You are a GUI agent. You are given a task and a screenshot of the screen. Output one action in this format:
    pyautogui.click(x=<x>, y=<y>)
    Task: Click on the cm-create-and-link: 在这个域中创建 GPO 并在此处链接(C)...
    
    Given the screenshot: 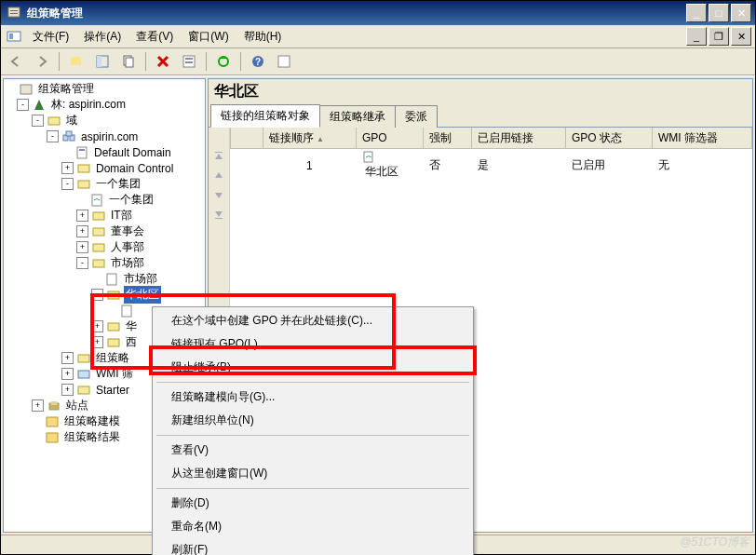 What is the action you would take?
    pyautogui.click(x=313, y=320)
    